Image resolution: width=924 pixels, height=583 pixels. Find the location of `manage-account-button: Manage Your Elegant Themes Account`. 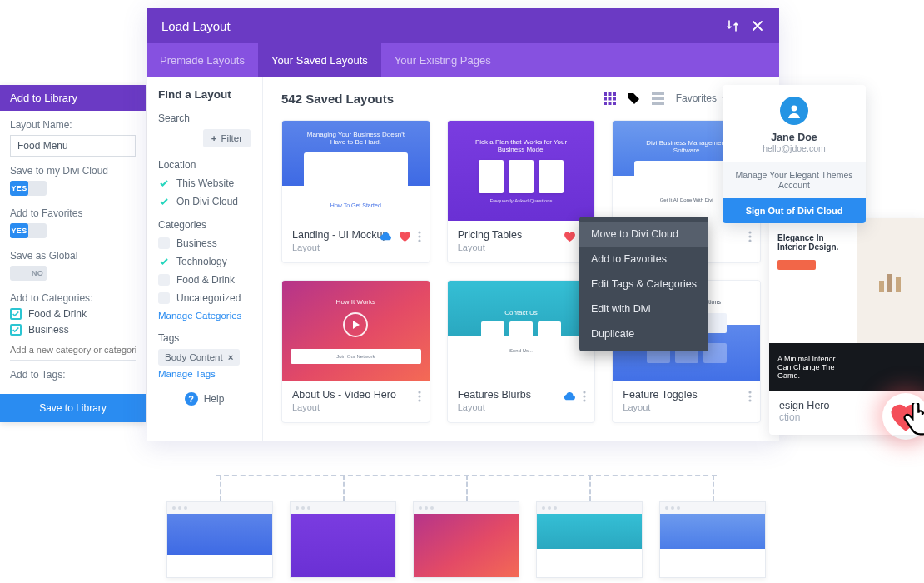

manage-account-button: Manage Your Elegant Themes Account is located at coordinates (794, 180).